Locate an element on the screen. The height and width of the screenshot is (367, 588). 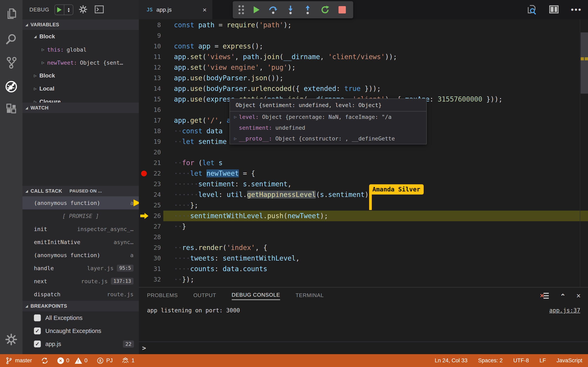
tab-debug-console: DEBUG CONSOLE is located at coordinates (256, 296).